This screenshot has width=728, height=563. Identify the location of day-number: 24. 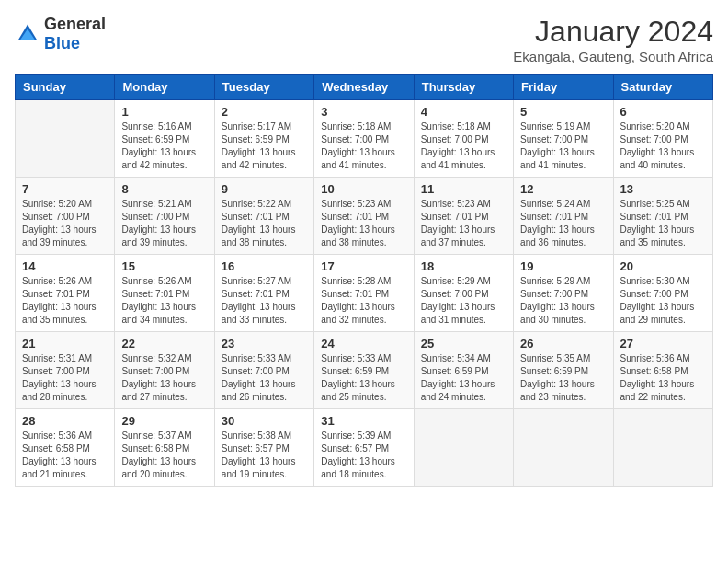
(364, 344).